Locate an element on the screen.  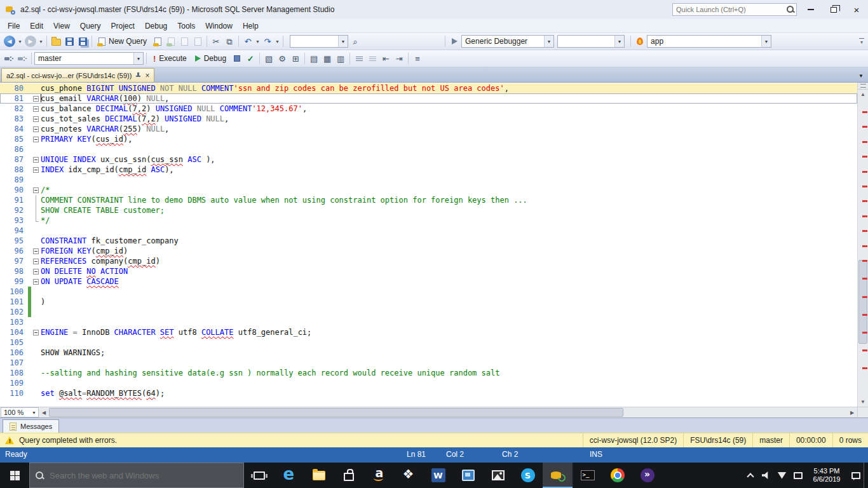
code-line-96: 96FOREIGN KEY(cmp_id) is located at coordinates (428, 251).